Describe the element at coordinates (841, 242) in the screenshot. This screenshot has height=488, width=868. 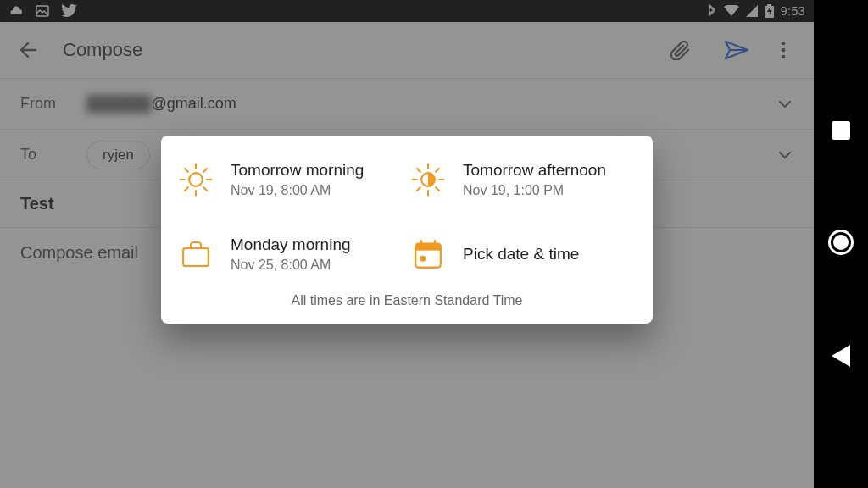
I see `home-button` at that location.